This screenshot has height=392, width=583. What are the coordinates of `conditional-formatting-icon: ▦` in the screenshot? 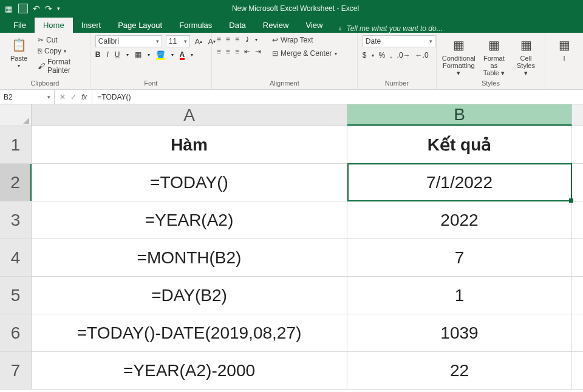 It's located at (459, 45).